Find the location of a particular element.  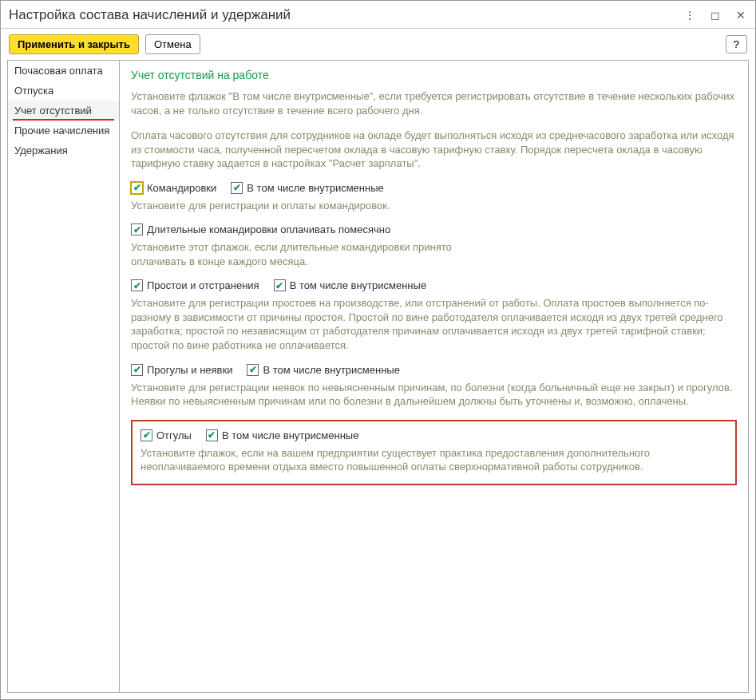

help-button: ? is located at coordinates (736, 45).